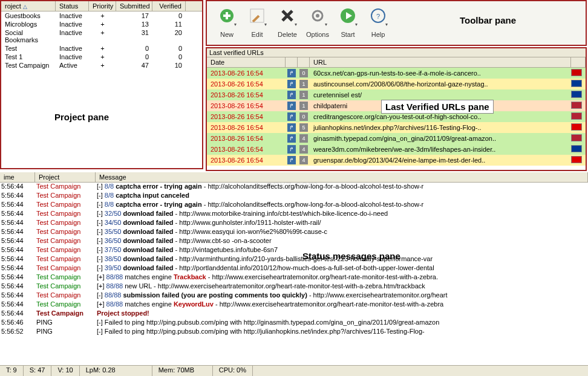 The image size is (588, 376). Describe the element at coordinates (396, 149) in the screenshot. I see `url-row: 2013-08-26 16:54↱4weare3dm.com/mikebreen…` at that location.